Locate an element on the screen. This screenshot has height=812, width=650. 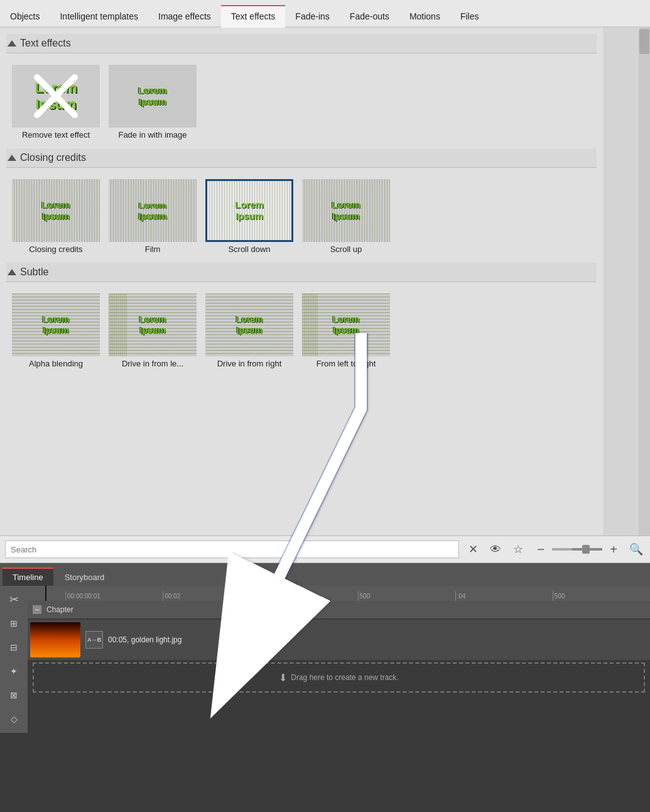
tab-timeline: Timeline is located at coordinates (28, 577).